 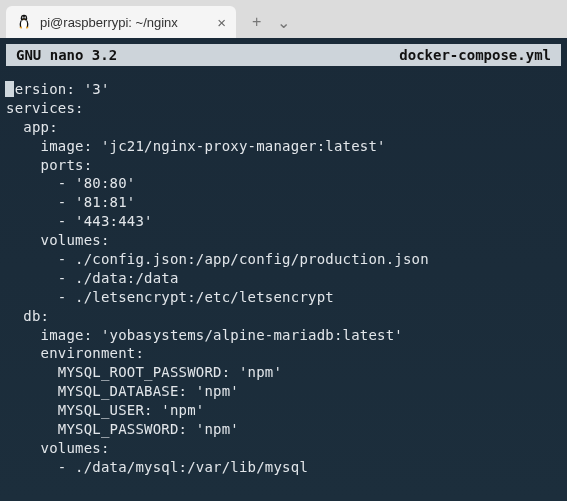 What do you see at coordinates (284, 55) in the screenshot?
I see `nano-header: GNU nano 3.2 docker-compose.yml` at bounding box center [284, 55].